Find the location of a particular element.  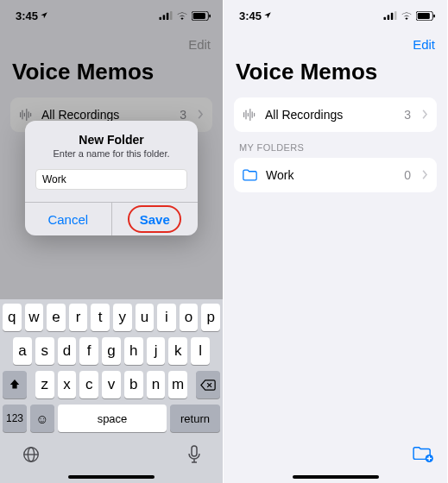

key-o: o is located at coordinates (189, 317).